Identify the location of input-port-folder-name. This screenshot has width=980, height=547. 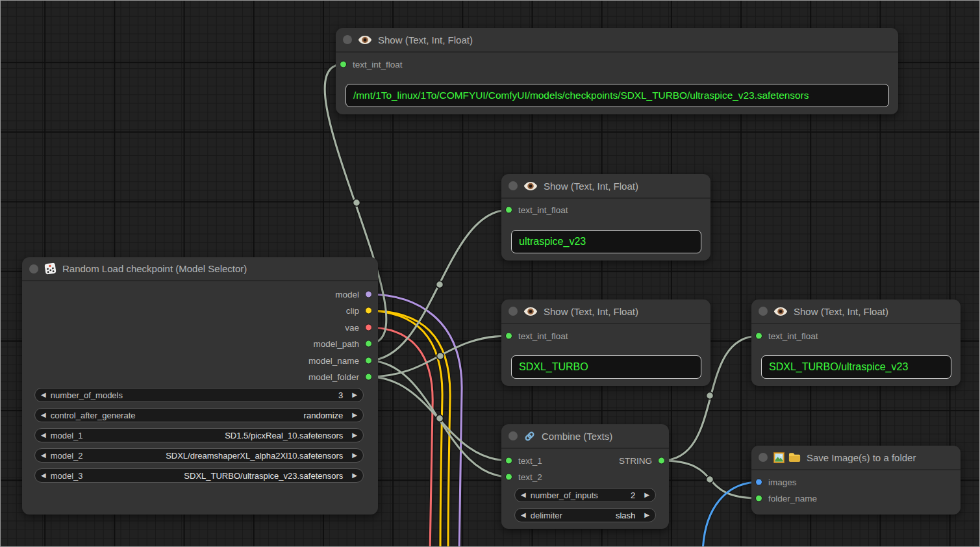
(759, 499).